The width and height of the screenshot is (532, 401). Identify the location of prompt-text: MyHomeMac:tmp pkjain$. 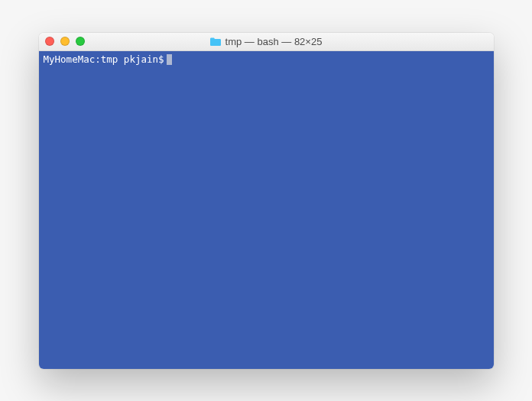
(104, 60).